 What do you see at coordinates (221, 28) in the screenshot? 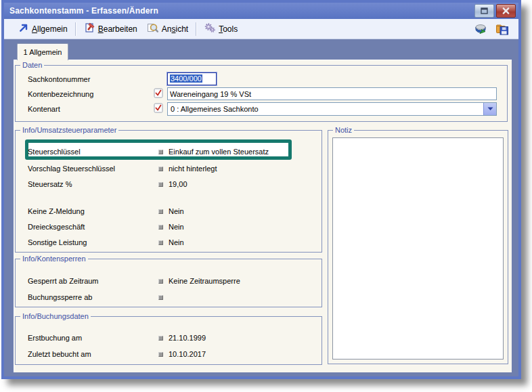
I see `menu-item-tools: Tools` at bounding box center [221, 28].